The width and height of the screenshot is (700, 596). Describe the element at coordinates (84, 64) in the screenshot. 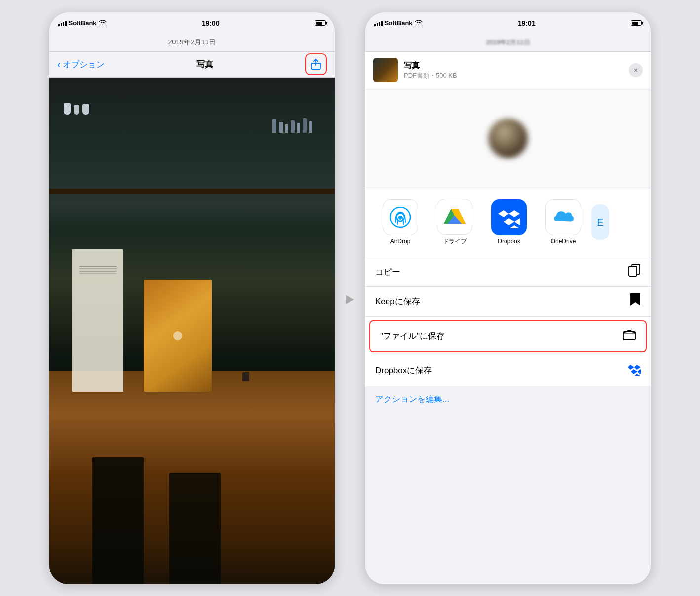

I see `back-label: オプション` at that location.